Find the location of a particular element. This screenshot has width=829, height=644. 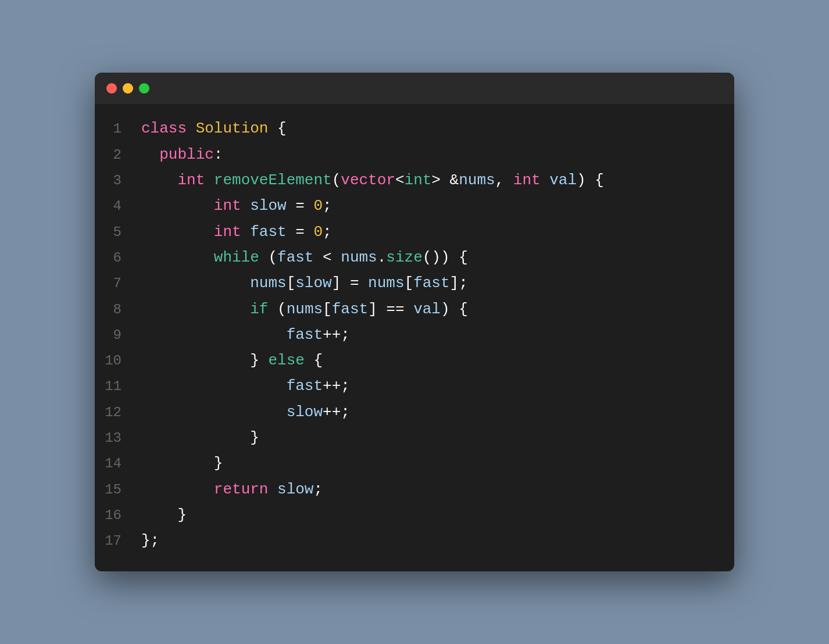

code-line: 1class Solution { is located at coordinates (415, 128).